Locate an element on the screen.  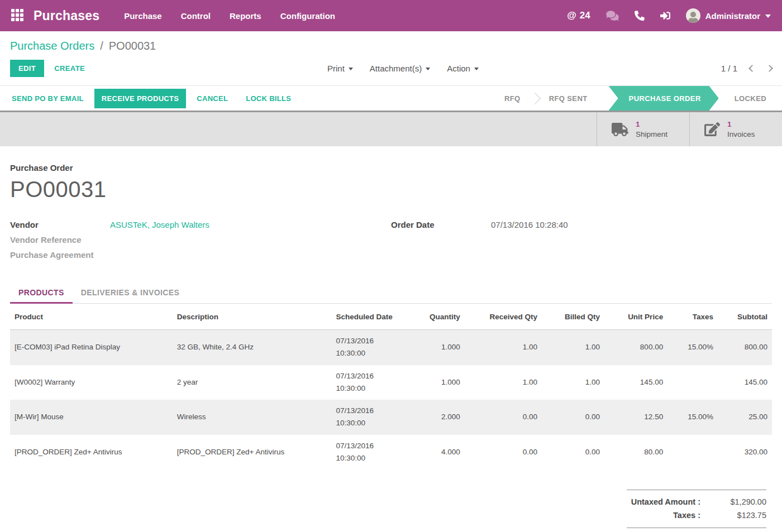
send-po-by-email-button: SEND PO BY EMAIL is located at coordinates (48, 98).